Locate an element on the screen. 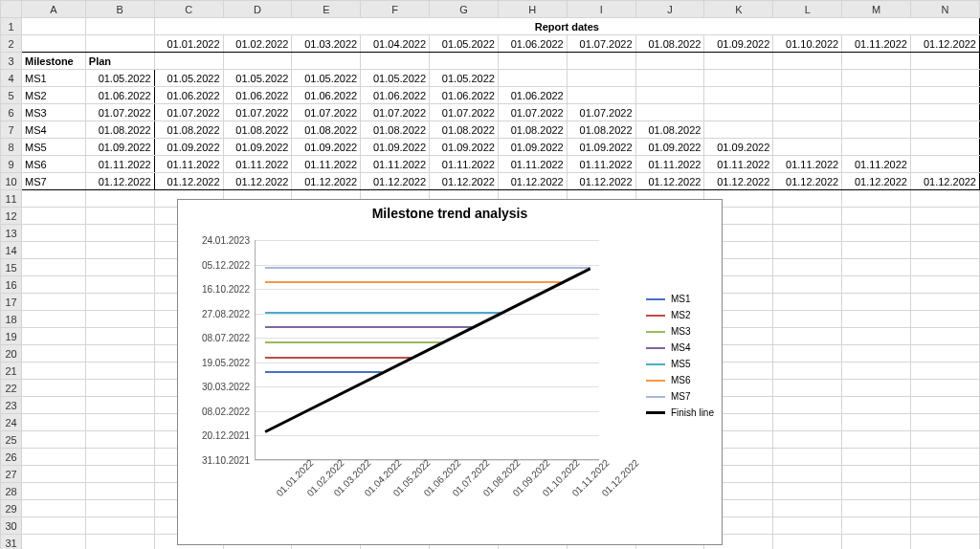  row-20: 20 is located at coordinates (11, 354).